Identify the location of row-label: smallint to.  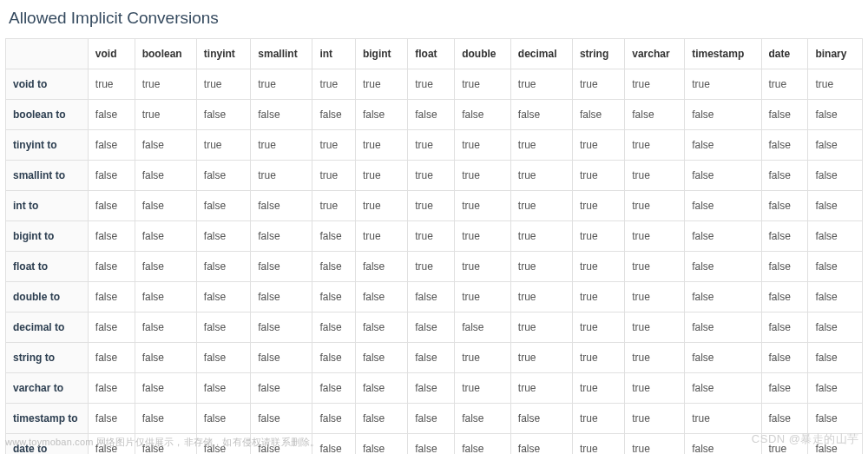
(47, 175).